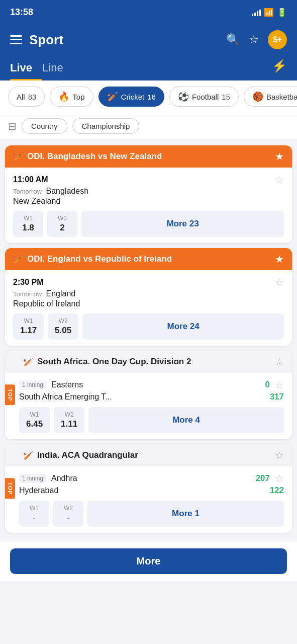  I want to click on league-name-2: ODI. England vs Republic of Ireland, so click(100, 259).